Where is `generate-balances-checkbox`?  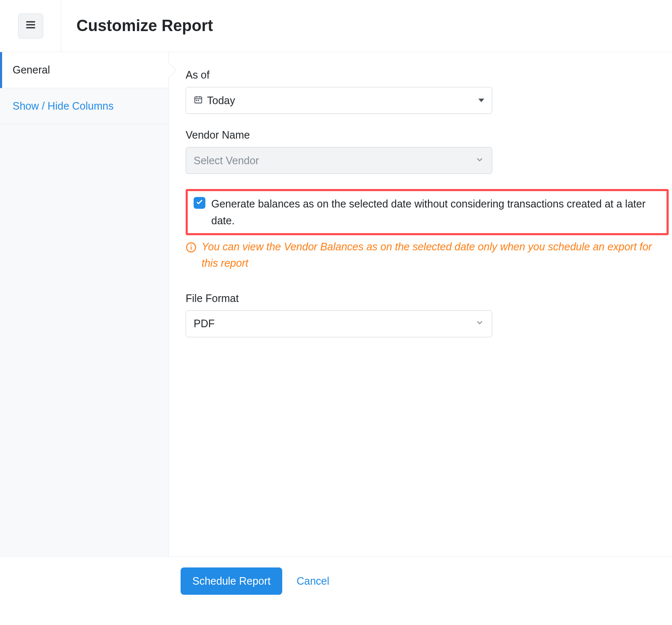
generate-balances-checkbox is located at coordinates (200, 203).